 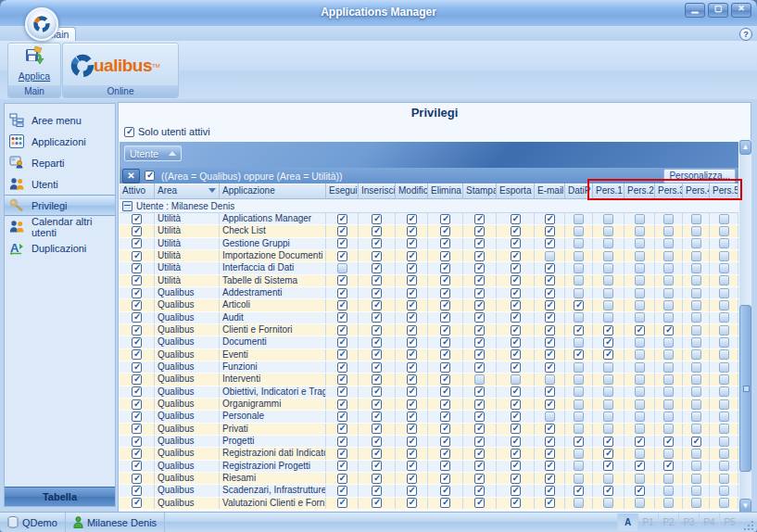 What do you see at coordinates (429, 306) in the screenshot?
I see `table-row: QualibusArticoli` at bounding box center [429, 306].